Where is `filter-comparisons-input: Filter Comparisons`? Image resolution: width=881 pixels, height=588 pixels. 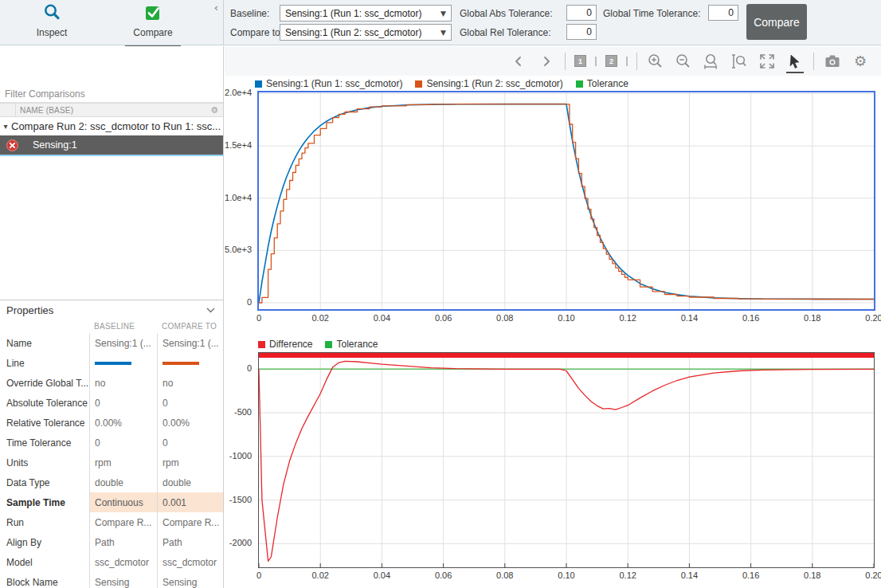
filter-comparisons-input: Filter Comparisons is located at coordinates (112, 94).